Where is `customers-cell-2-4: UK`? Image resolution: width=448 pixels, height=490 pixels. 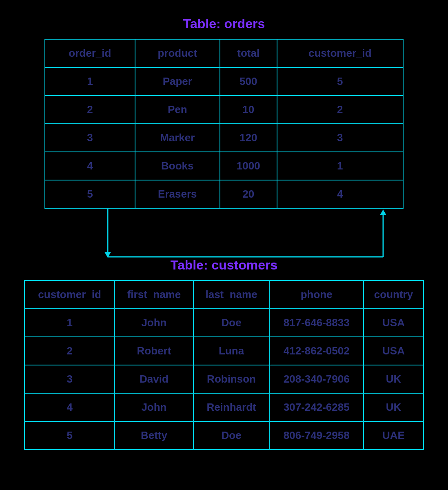
customers-cell-2-4: UK is located at coordinates (393, 379).